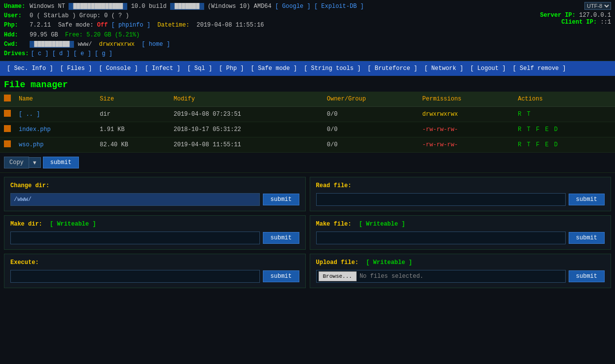 This screenshot has width=615, height=364. I want to click on execute-input, so click(135, 276).